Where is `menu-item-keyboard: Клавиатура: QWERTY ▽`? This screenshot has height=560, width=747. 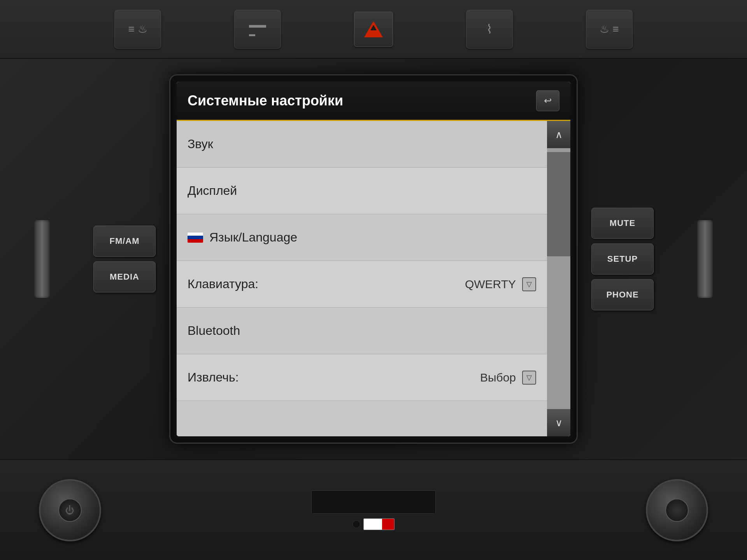
menu-item-keyboard: Клавиатура: QWERTY ▽ is located at coordinates (362, 284).